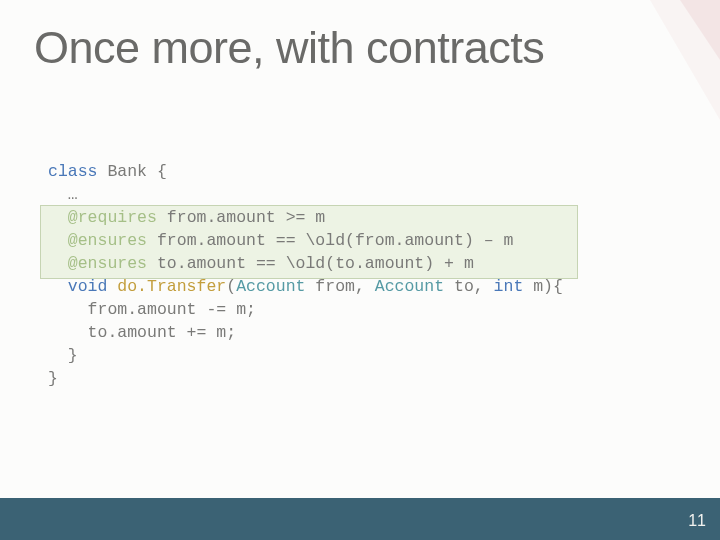 This screenshot has width=720, height=540. Describe the element at coordinates (697, 521) in the screenshot. I see `page-number: 11` at that location.